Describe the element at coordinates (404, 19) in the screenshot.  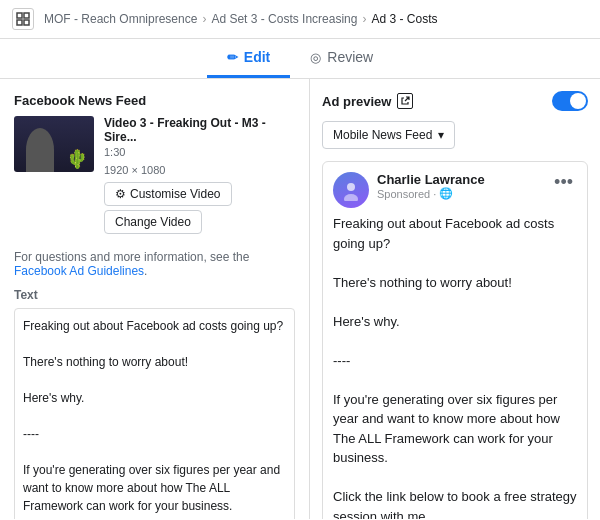
I see `breadcrumb-item-3: Ad 3 - Costs` at that location.